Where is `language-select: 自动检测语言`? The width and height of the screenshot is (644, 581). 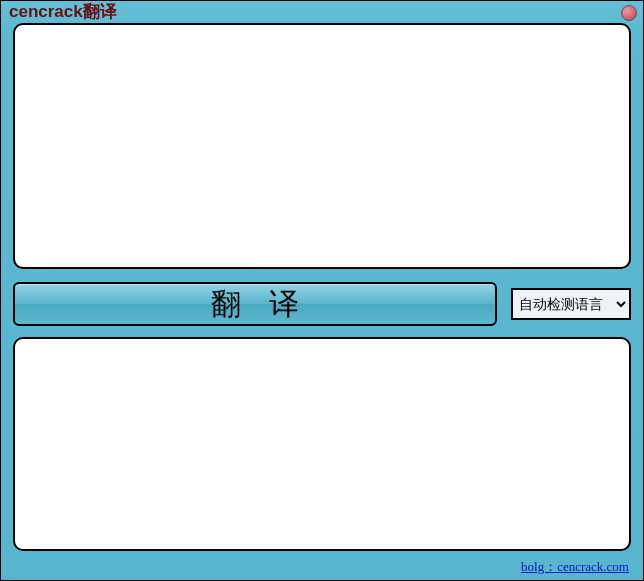 language-select: 自动检测语言 is located at coordinates (571, 304).